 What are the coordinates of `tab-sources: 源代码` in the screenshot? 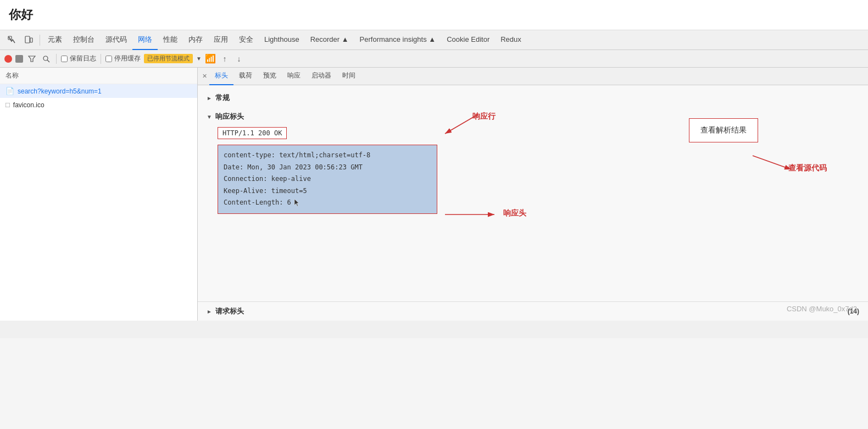 It's located at (116, 40).